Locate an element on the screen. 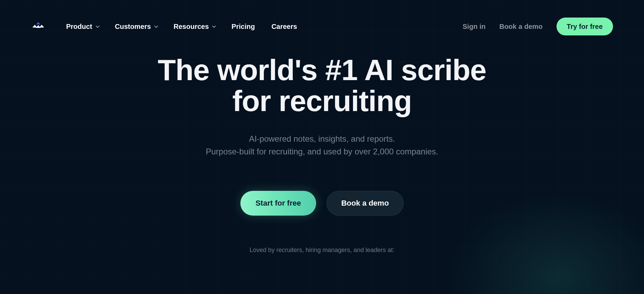 This screenshot has width=644, height=294. nav-resources: Resources is located at coordinates (194, 27).